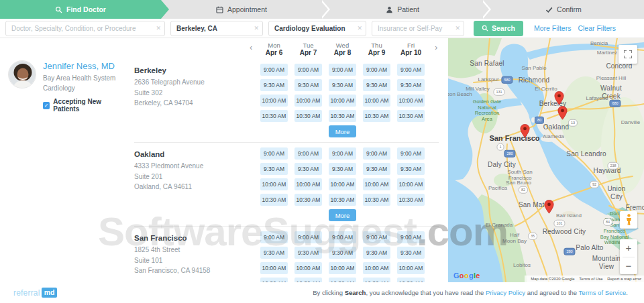  What do you see at coordinates (251, 47) in the screenshot?
I see `prev-week-button: ‹` at bounding box center [251, 47].